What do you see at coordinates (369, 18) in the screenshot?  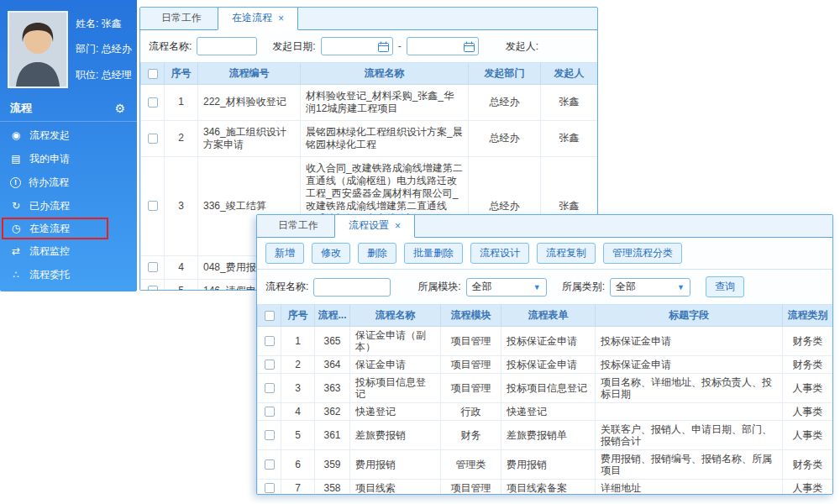 I see `tab-bar: 日常工作 在途流程 ×` at bounding box center [369, 18].